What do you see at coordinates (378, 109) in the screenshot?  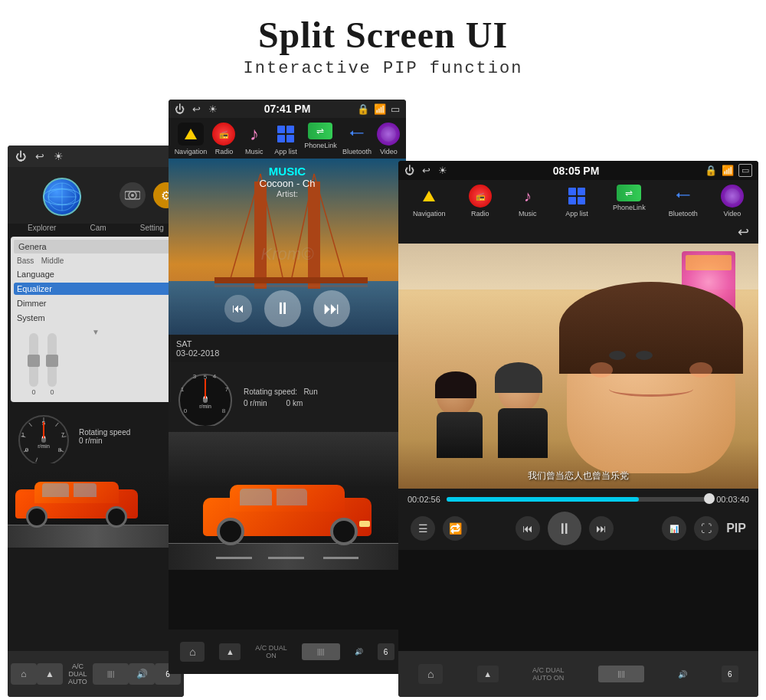 I see `mid-topbar-right: 🔒 📶 ▭` at bounding box center [378, 109].